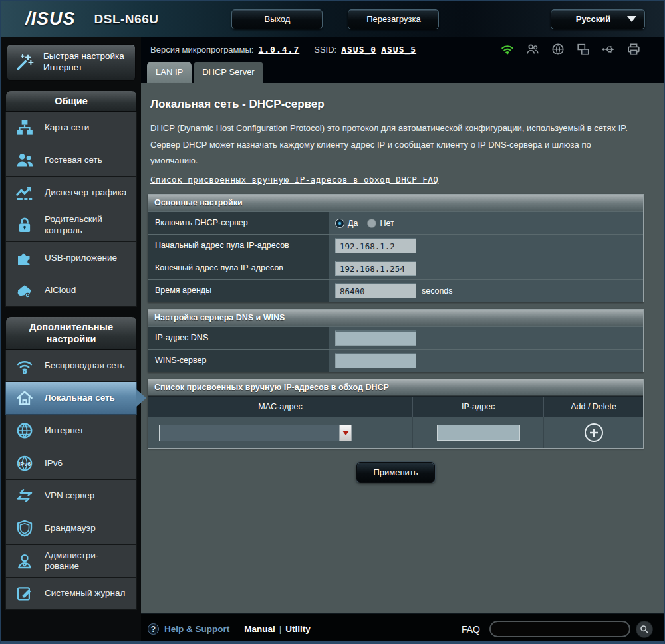 The image size is (665, 644). I want to click on sidebar-item-guest-network: Гостевая сеть, so click(71, 161).